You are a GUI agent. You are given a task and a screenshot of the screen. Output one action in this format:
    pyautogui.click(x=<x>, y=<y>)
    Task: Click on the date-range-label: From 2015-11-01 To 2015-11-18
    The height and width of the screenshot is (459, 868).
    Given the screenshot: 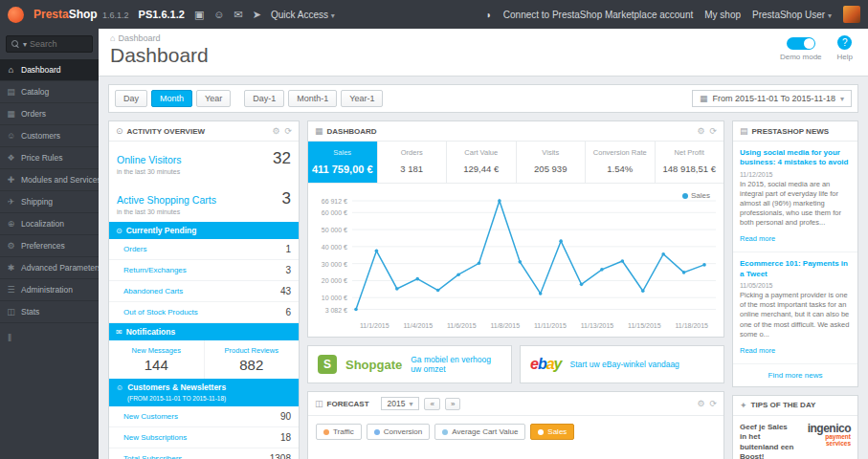 What is the action you would take?
    pyautogui.click(x=773, y=98)
    